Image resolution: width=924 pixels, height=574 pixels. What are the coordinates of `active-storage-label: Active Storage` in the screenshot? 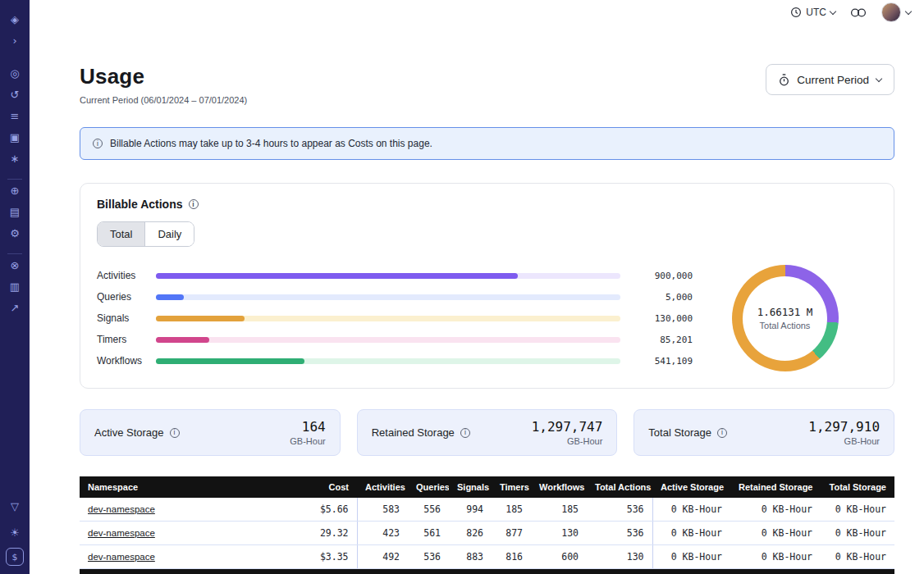 It's located at (130, 433).